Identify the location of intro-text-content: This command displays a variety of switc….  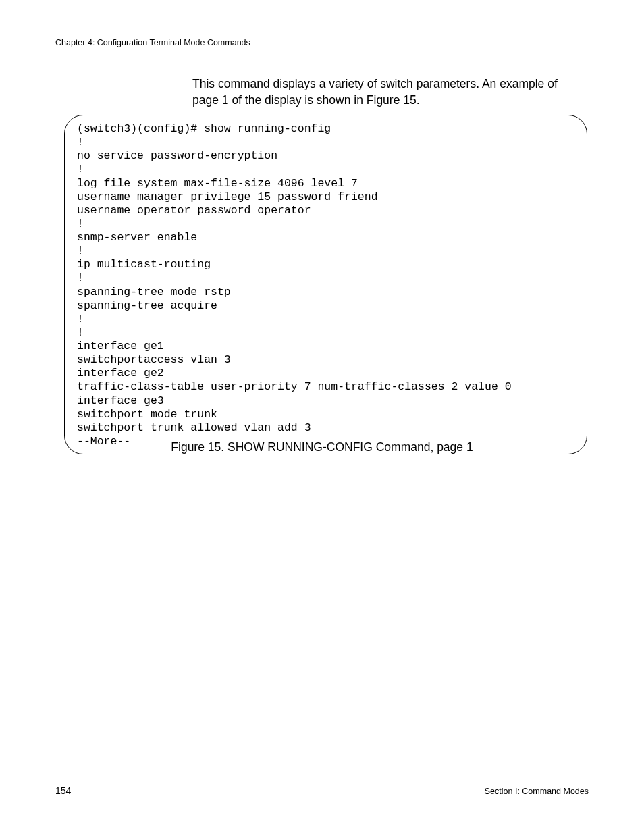
(375, 92).